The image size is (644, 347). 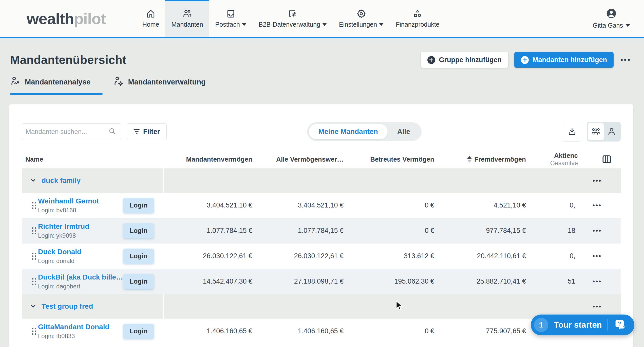 What do you see at coordinates (68, 60) in the screenshot?
I see `page-title: Mandantenübersicht` at bounding box center [68, 60].